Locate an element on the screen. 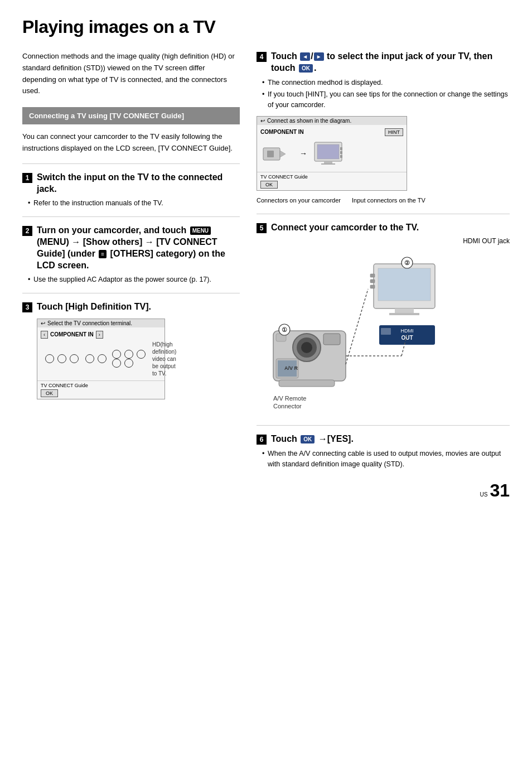 This screenshot has width=532, height=757. step-1-num: 1 is located at coordinates (27, 178).